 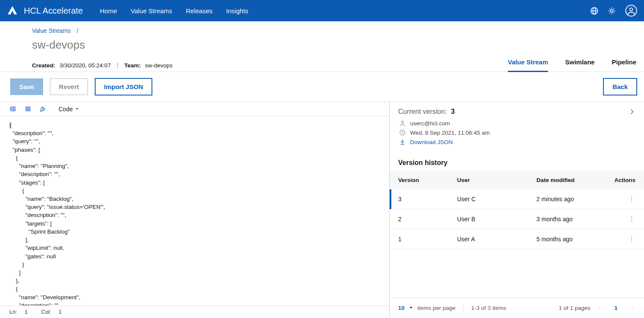 What do you see at coordinates (632, 308) in the screenshot?
I see `next-page-icon` at bounding box center [632, 308].